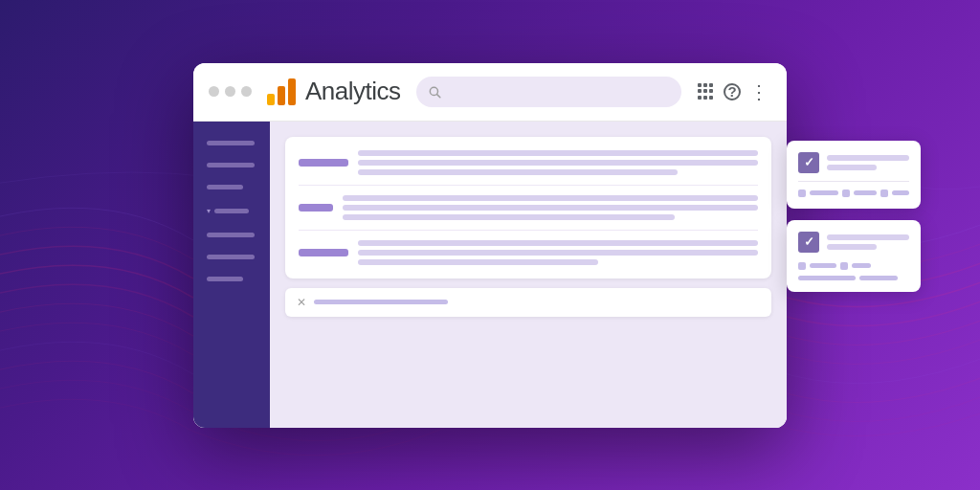  What do you see at coordinates (809, 163) in the screenshot?
I see `checkmark-icon-1: ✓` at bounding box center [809, 163].